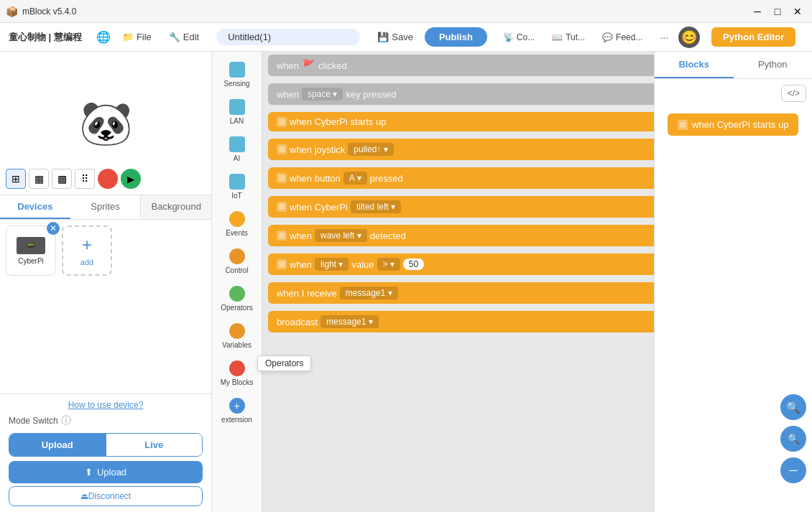 The width and height of the screenshot is (812, 512). Describe the element at coordinates (355, 178) in the screenshot. I see `button-dropdown: A ▾` at that location.